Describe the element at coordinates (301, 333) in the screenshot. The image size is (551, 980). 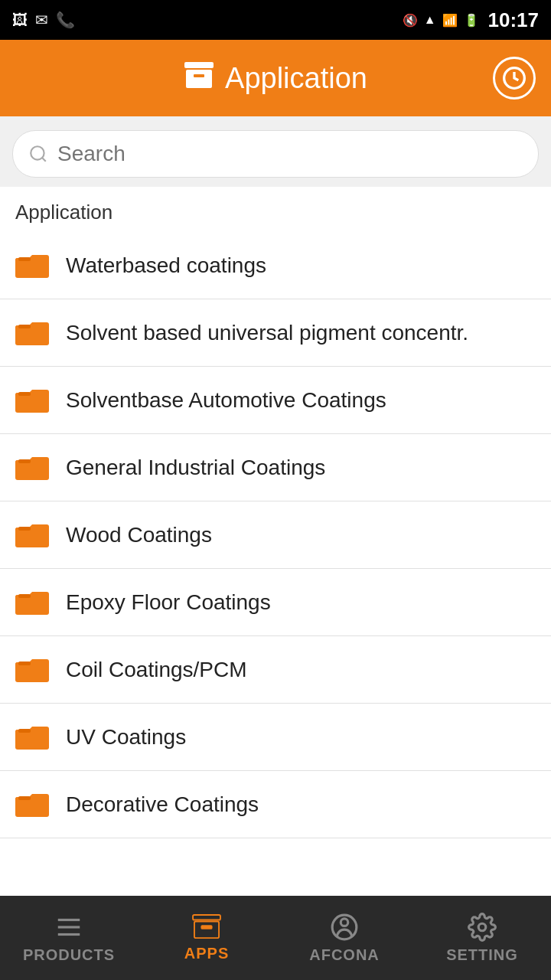
I see `list-item-text: Solvent based universal pigment concentr…` at that location.